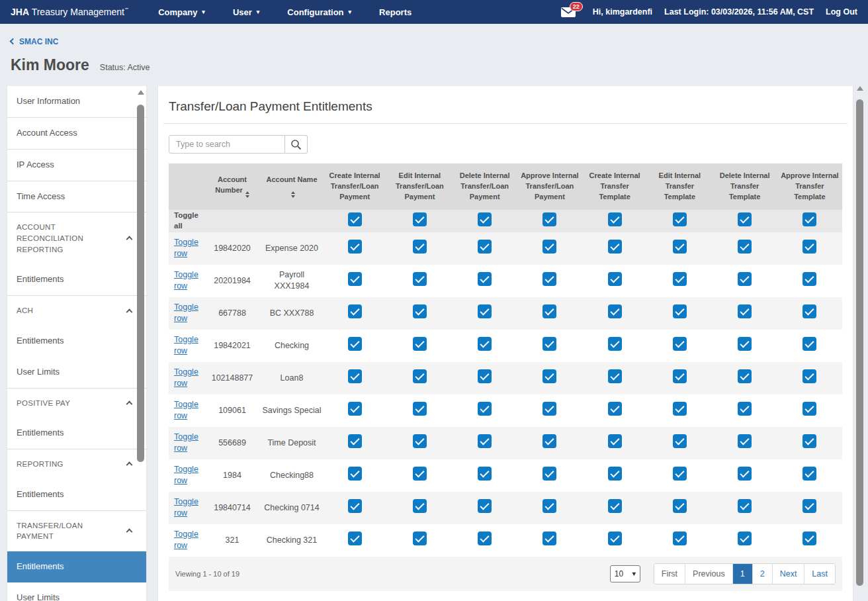 This screenshot has height=601, width=868. Describe the element at coordinates (77, 311) in the screenshot. I see `sidebar-item-ach: ACH` at that location.